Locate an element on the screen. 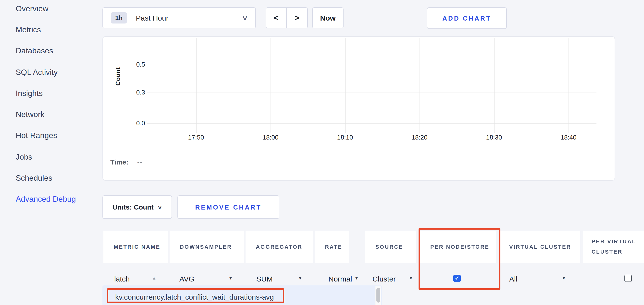 The height and width of the screenshot is (305, 644). time-prev-button: < is located at coordinates (276, 18).